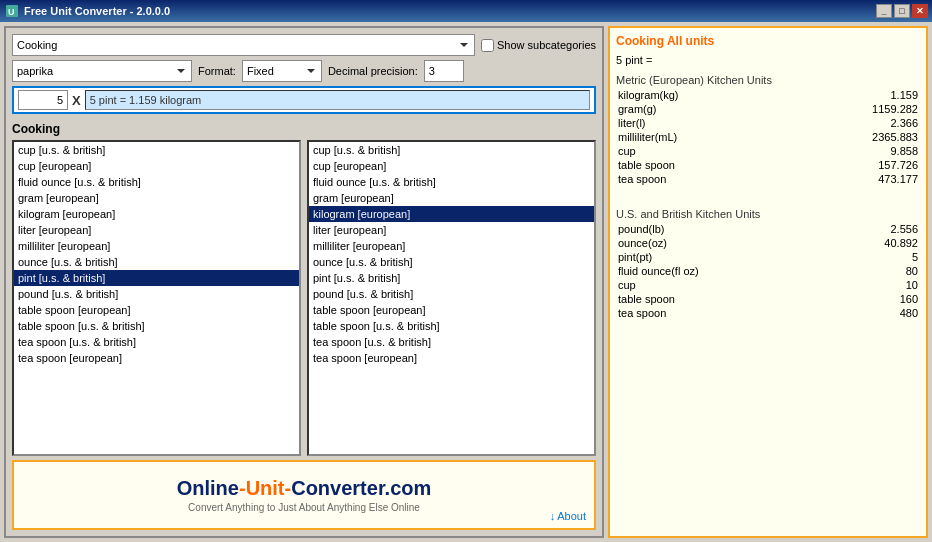  Describe the element at coordinates (304, 71) in the screenshot. I see `unit-format-row: paprika Format: Fixed Decimal precision:` at that location.